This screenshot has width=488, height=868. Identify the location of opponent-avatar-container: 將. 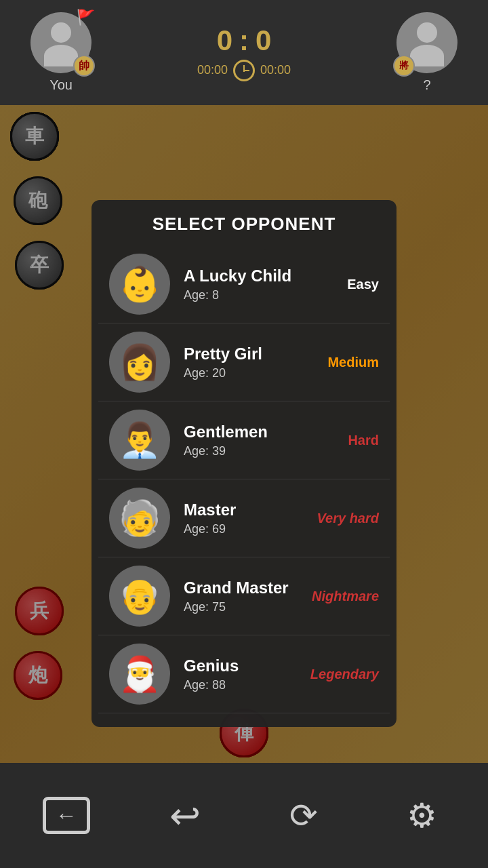
(427, 43).